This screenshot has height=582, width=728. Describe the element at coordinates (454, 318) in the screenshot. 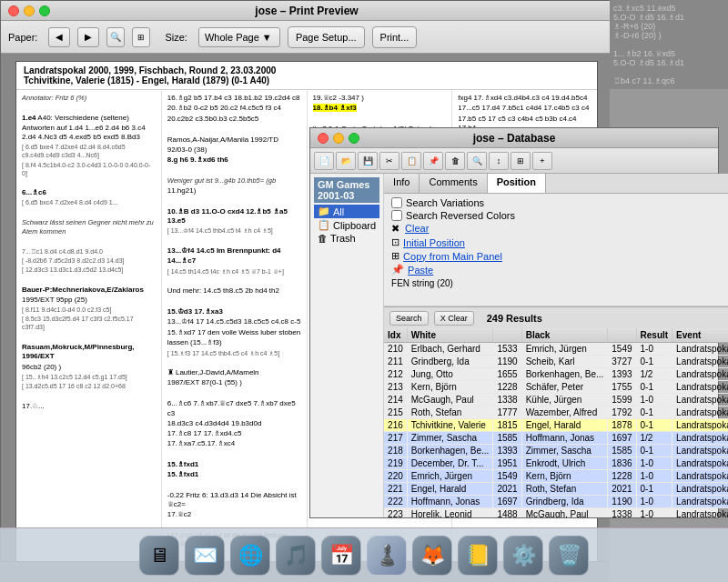

I see `clear-results-button: X Clear` at that location.